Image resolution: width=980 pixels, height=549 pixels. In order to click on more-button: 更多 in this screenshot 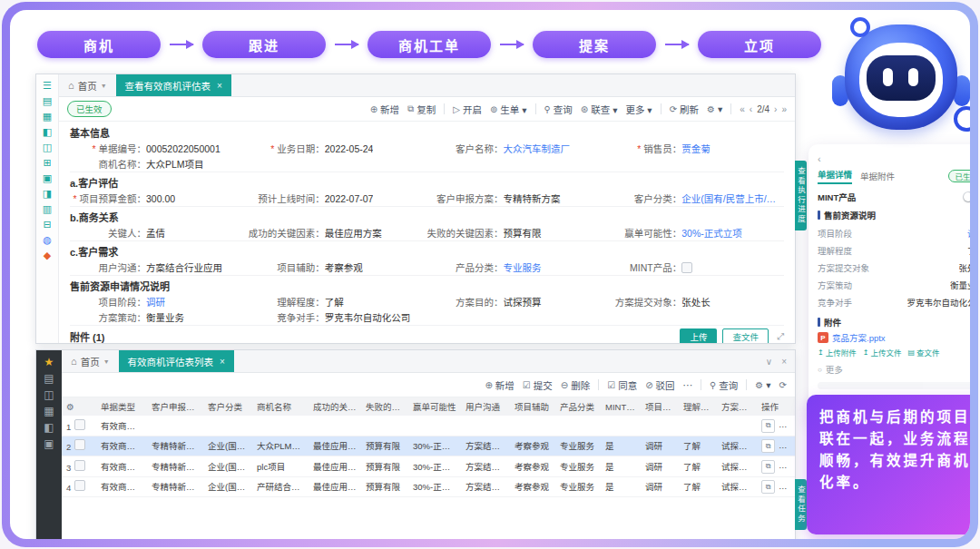, I will do `click(894, 369)`.